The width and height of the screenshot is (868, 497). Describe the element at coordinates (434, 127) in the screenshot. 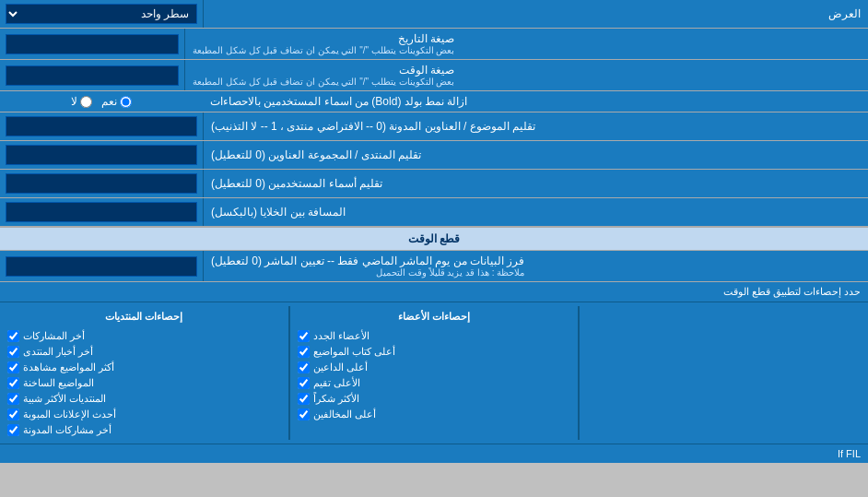

I see `topics-trim-row: تقليم الموضوع / العناوين المدونة (0 -- ا…` at that location.